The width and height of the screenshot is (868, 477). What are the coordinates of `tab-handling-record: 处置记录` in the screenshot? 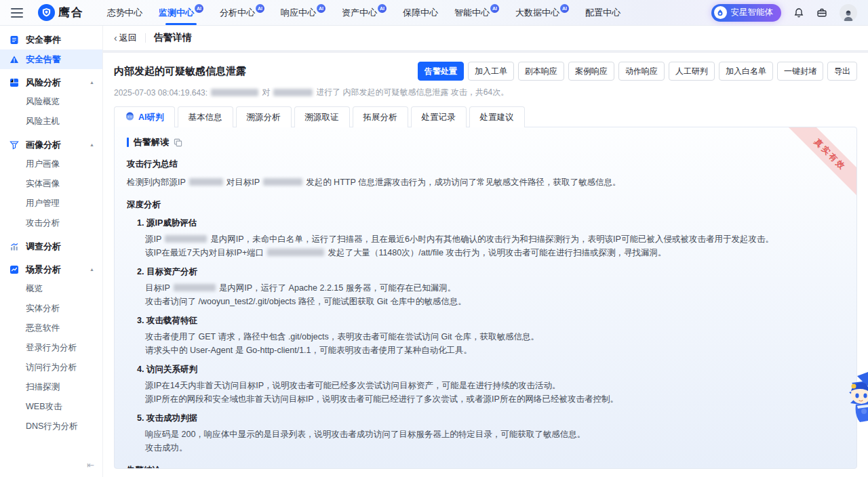 It's located at (439, 117).